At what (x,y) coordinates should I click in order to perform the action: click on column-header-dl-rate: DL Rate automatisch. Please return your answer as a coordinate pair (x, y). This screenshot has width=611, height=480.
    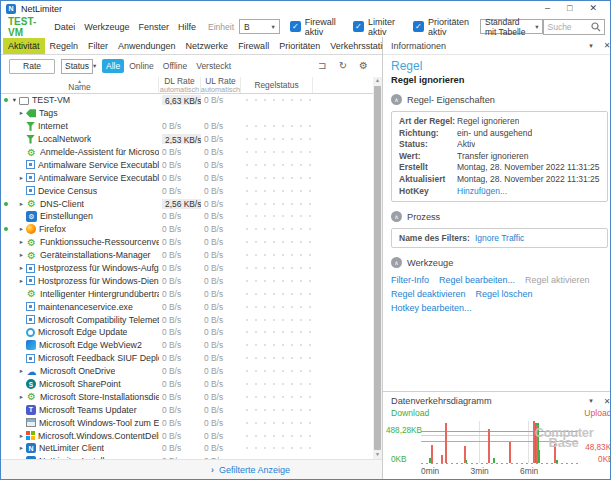
    Looking at the image, I should click on (180, 85).